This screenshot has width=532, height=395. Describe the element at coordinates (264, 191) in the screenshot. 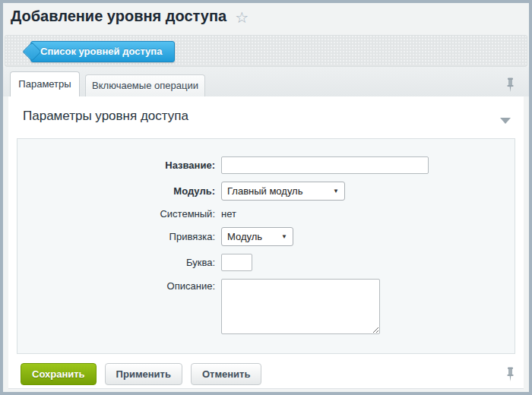

I see `module-select-value: Главный модуль` at that location.